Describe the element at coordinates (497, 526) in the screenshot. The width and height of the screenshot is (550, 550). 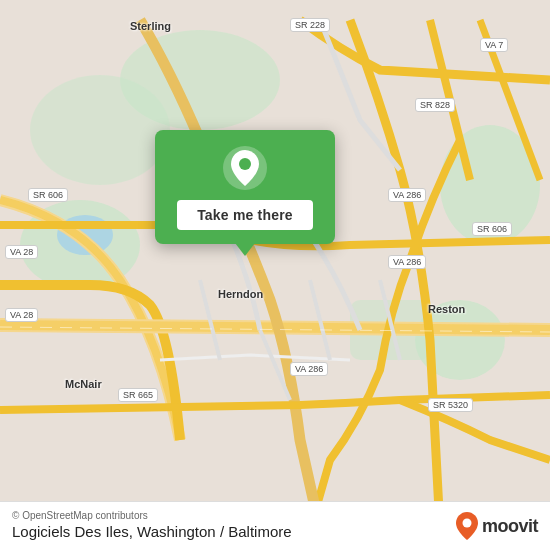
I see `moovit-logo: moovit` at that location.